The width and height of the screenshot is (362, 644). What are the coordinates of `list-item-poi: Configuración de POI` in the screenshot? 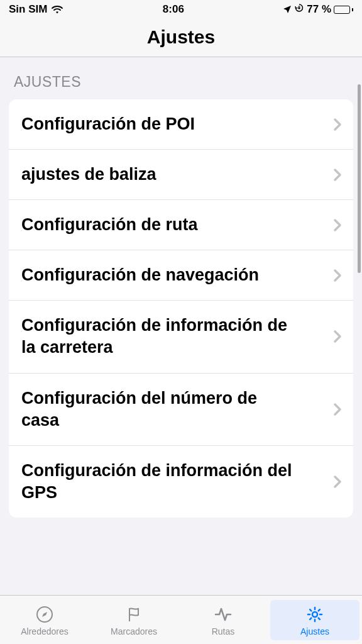 It's located at (181, 125).